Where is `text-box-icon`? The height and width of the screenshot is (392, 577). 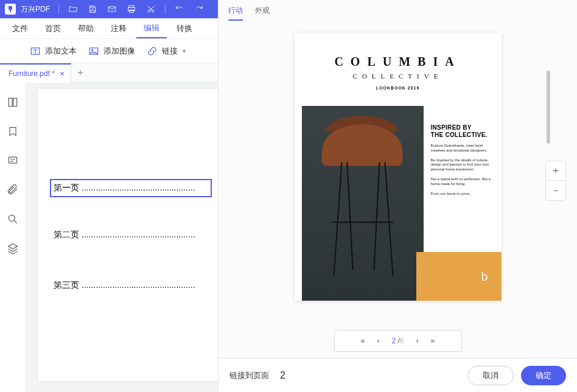 text-box-icon is located at coordinates (35, 51).